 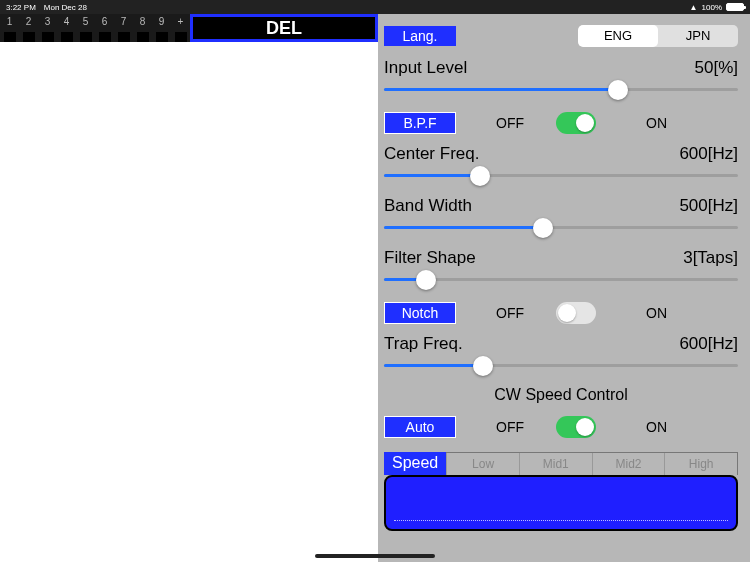 I want to click on lang-segment: ENG JPN, so click(x=658, y=36).